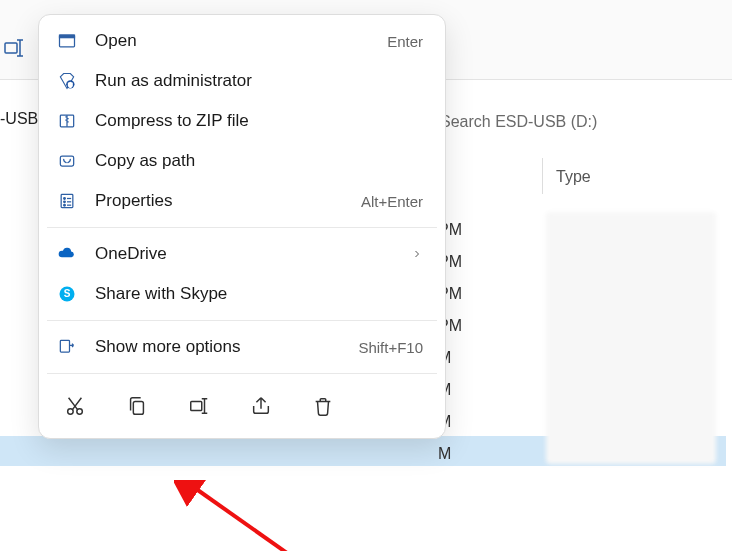 The width and height of the screenshot is (732, 551). Describe the element at coordinates (14, 48) in the screenshot. I see `rename-icon` at that location.